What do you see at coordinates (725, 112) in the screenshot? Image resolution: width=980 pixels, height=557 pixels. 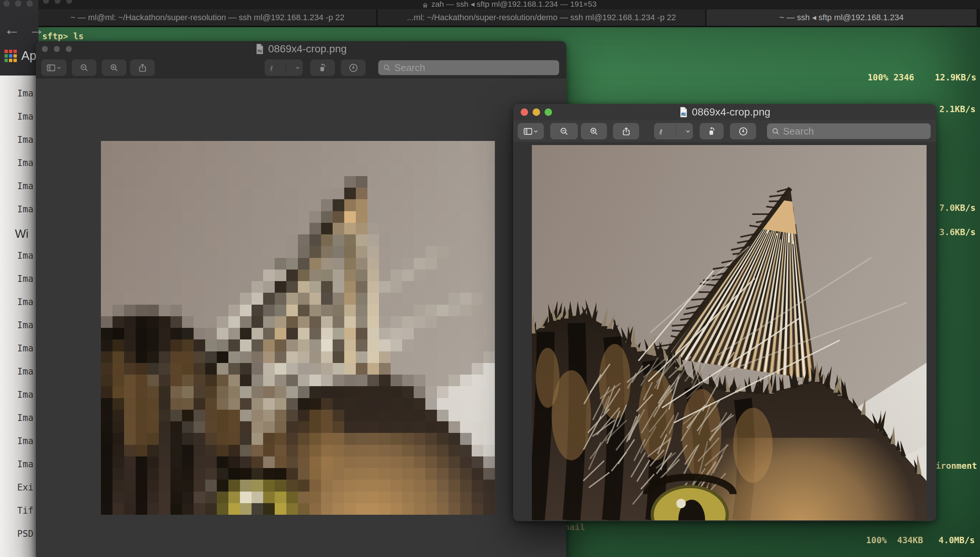 I see `preview-front-titlebar: 0869x4-crop.png` at bounding box center [725, 112].